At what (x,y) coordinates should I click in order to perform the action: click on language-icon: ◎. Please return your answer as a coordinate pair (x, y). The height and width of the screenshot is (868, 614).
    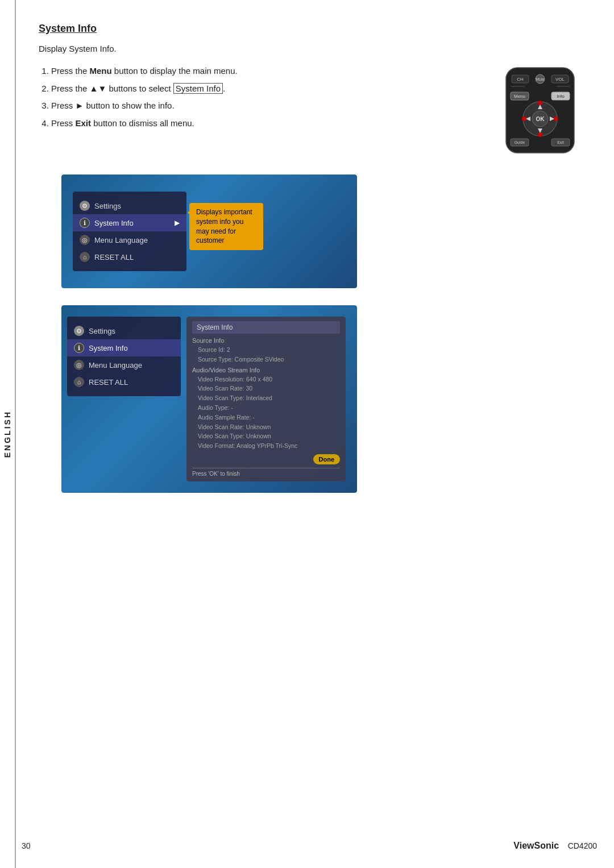
    Looking at the image, I should click on (85, 240).